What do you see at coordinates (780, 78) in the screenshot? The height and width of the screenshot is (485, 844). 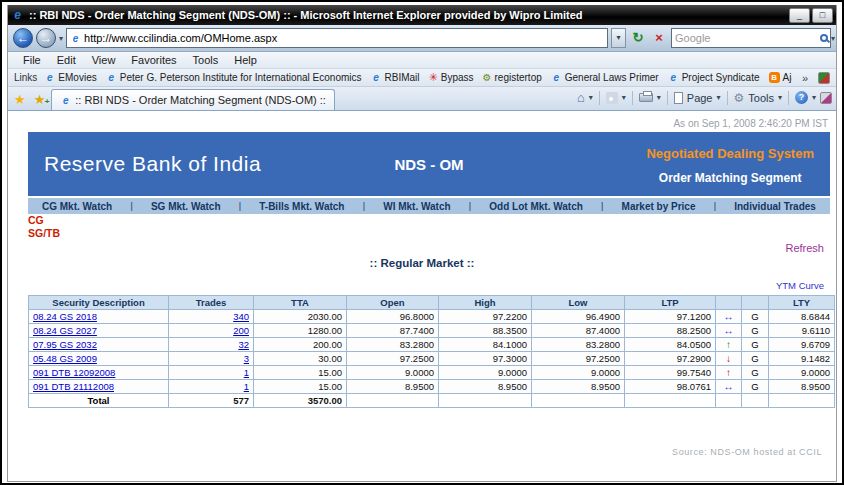 I see `link-ajay-shah-s-blog: BAjay Shah's blog` at bounding box center [780, 78].